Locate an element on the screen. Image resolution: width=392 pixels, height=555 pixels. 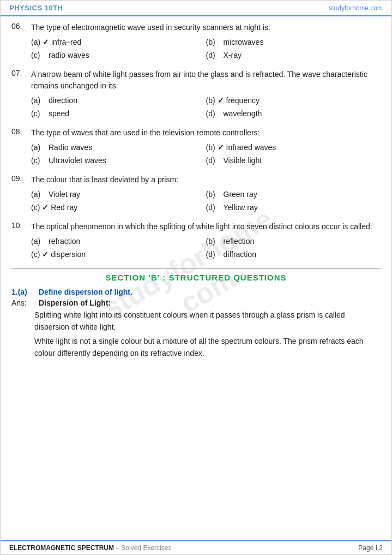
question-block: 08.The type of waves that are used in th… is located at coordinates (196, 147).